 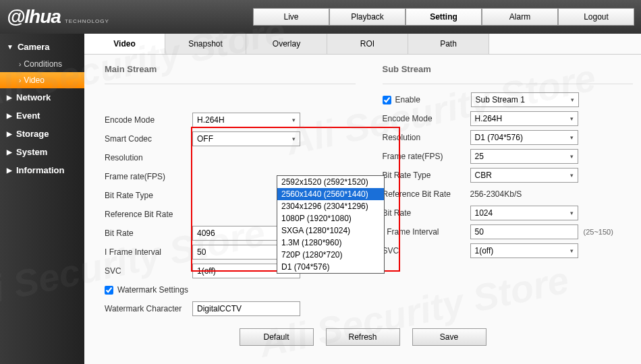 I want to click on sub-iframe-label: I Frame Interval, so click(x=426, y=232).